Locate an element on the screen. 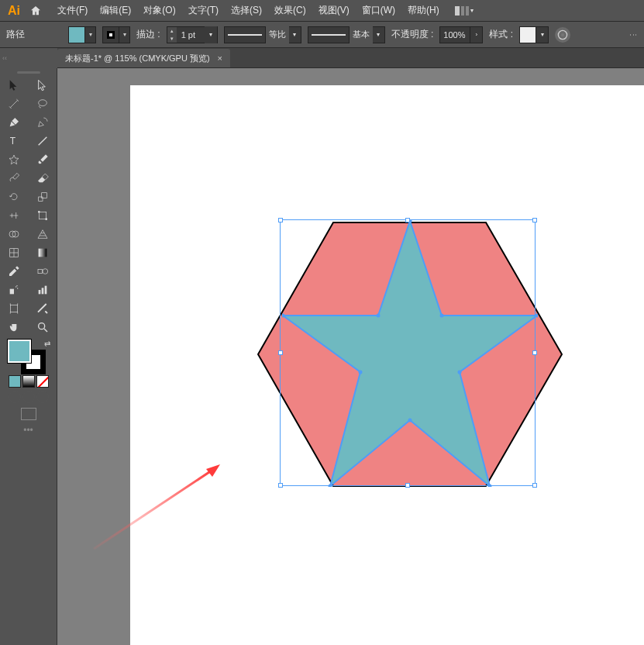 This screenshot has height=645, width=644. eraser-tool is located at coordinates (43, 178).